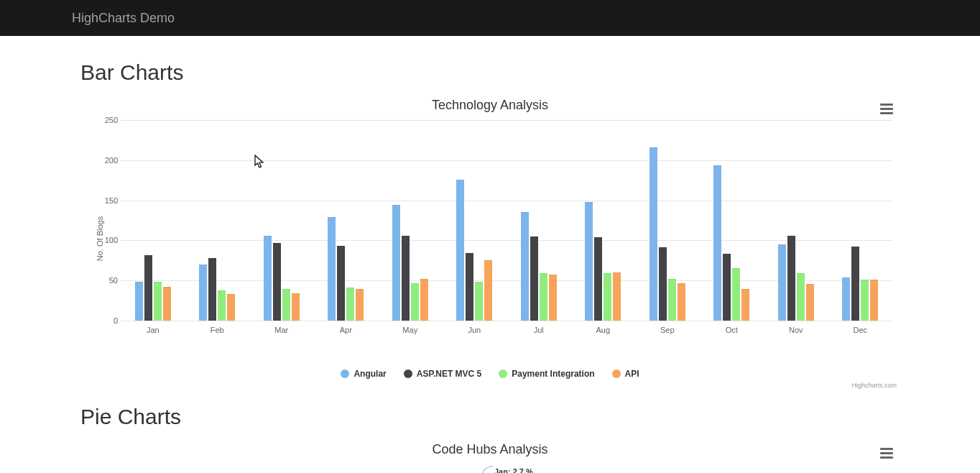 The image size is (980, 473). Describe the element at coordinates (487, 469) in the screenshot. I see `pie-slice-edge` at that location.